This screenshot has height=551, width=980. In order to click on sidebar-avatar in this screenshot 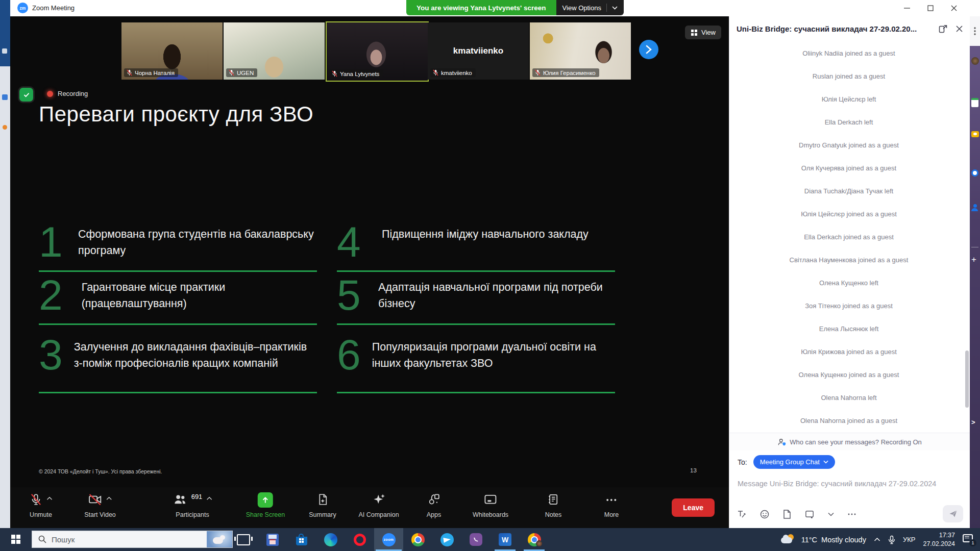, I will do `click(975, 61)`.